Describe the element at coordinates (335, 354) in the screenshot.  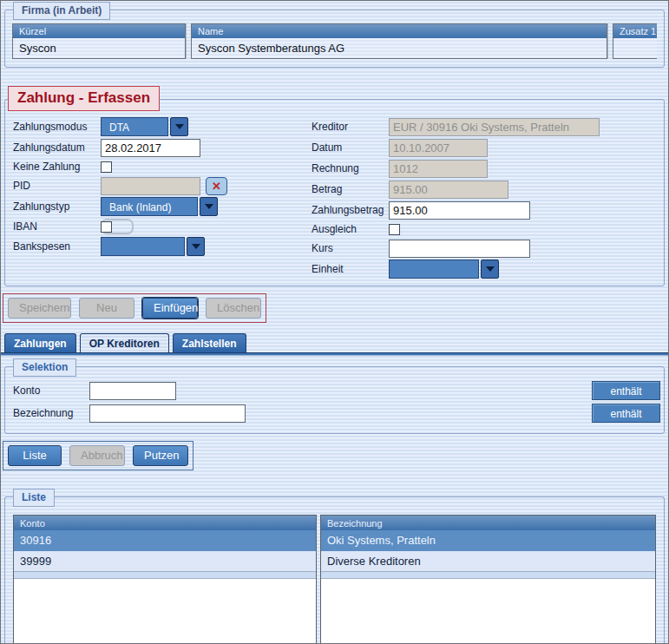
I see `tab-underline` at that location.